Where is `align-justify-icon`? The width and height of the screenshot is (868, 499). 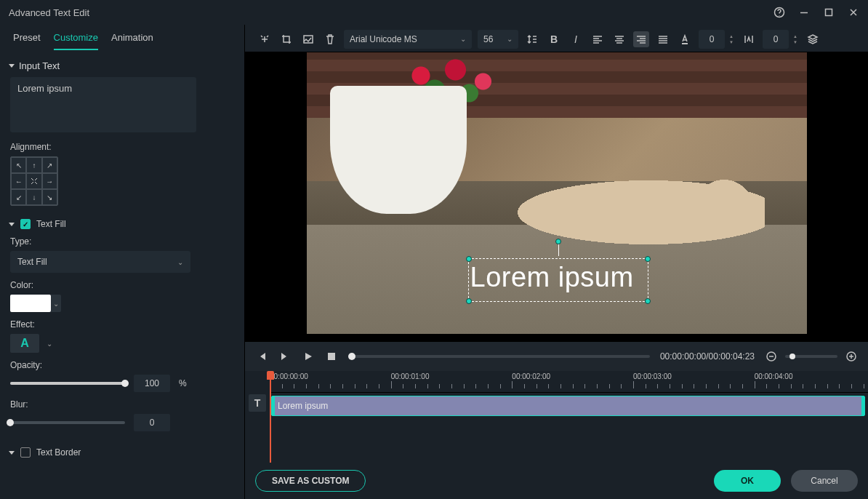 align-justify-icon is located at coordinates (663, 39).